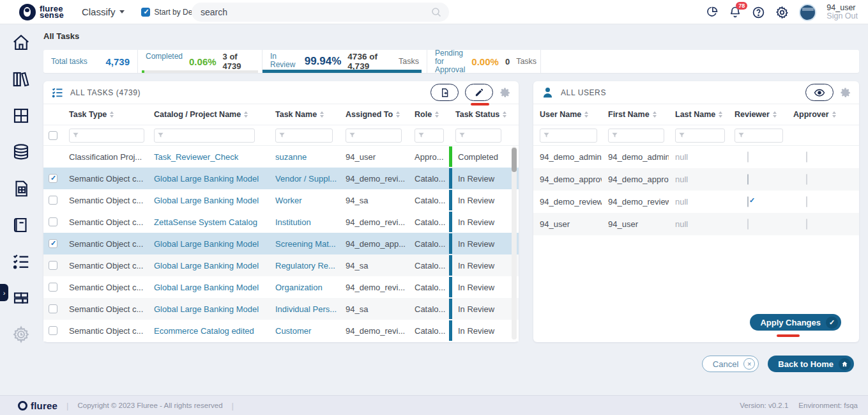 The image size is (868, 415). What do you see at coordinates (304, 288) in the screenshot?
I see `task-name-link: Organization` at bounding box center [304, 288].